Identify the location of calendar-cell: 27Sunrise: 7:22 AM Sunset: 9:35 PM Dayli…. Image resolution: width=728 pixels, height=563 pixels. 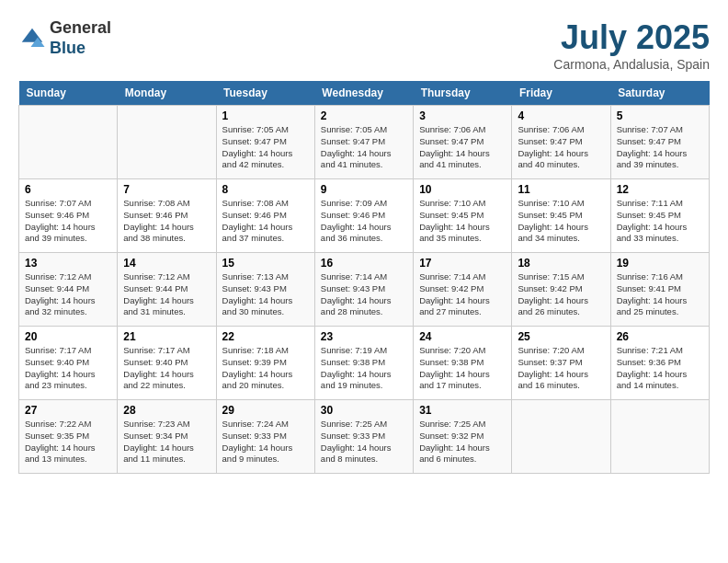
(68, 437).